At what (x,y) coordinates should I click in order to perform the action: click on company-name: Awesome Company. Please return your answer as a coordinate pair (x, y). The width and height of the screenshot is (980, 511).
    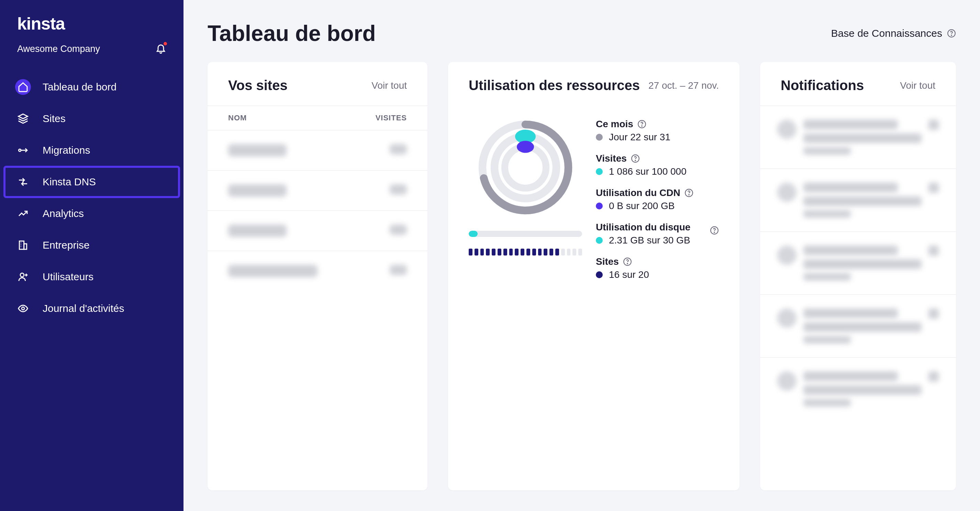
    Looking at the image, I should click on (59, 49).